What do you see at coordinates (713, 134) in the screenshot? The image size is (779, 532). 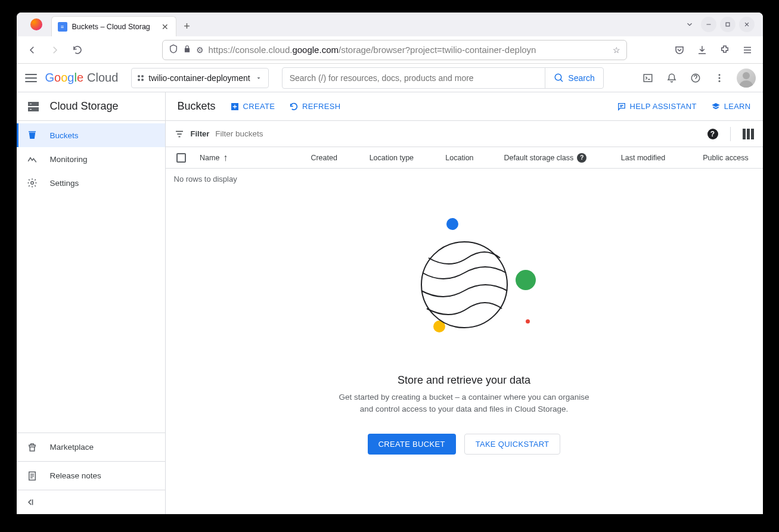 I see `filter-help-icon: ?` at bounding box center [713, 134].